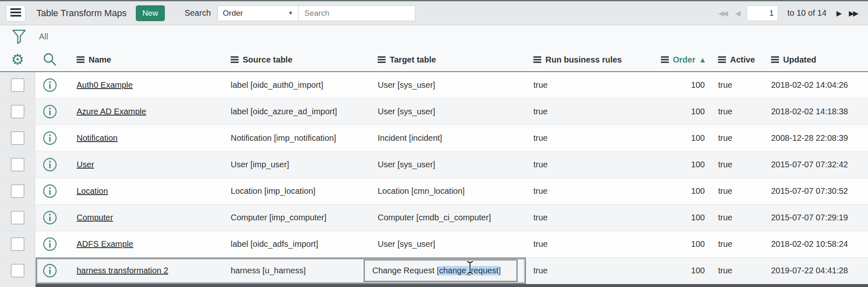 This screenshot has height=287, width=868. I want to click on prev-page-button: ◀, so click(737, 13).